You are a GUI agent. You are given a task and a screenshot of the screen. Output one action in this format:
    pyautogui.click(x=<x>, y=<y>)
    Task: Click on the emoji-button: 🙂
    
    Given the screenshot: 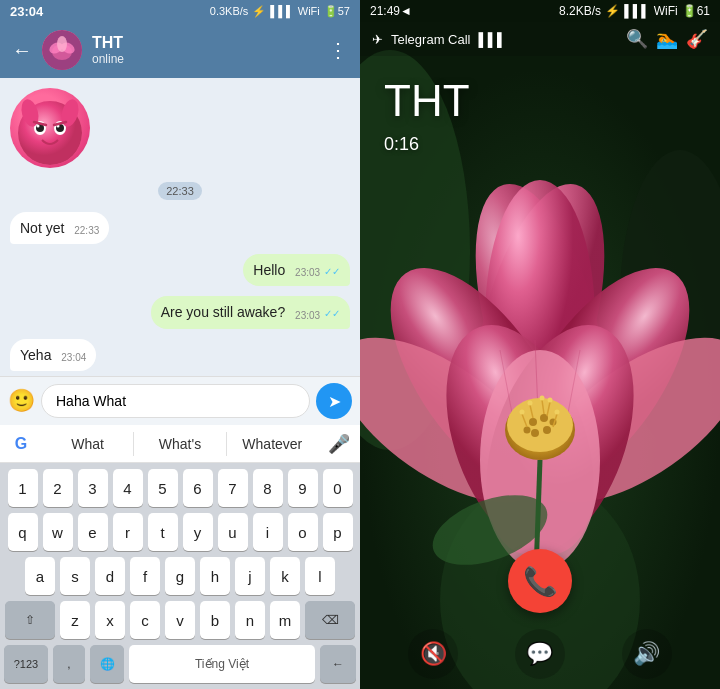 What is the action you would take?
    pyautogui.click(x=22, y=401)
    